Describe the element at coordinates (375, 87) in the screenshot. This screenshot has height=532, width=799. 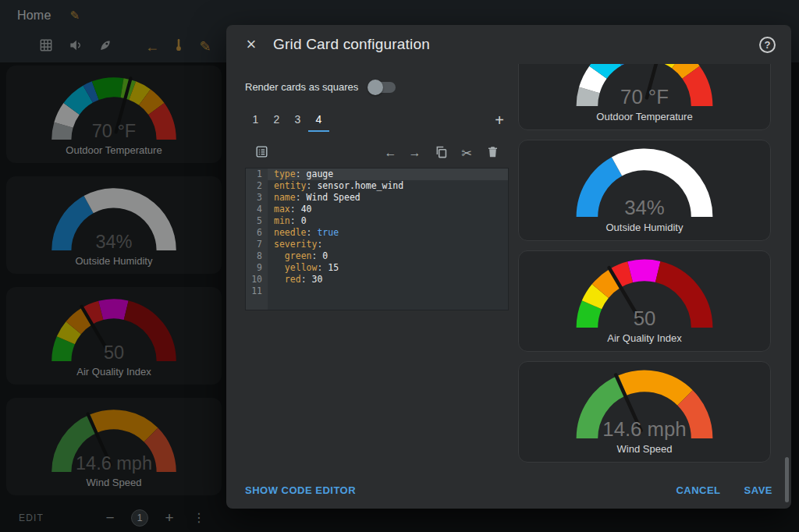
I see `toggle-knob` at that location.